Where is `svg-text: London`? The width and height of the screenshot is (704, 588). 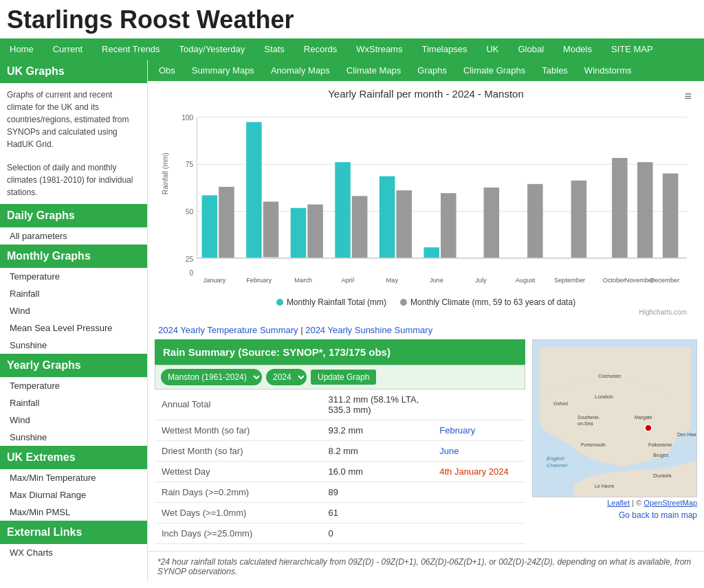
svg-text: London is located at coordinates (604, 397).